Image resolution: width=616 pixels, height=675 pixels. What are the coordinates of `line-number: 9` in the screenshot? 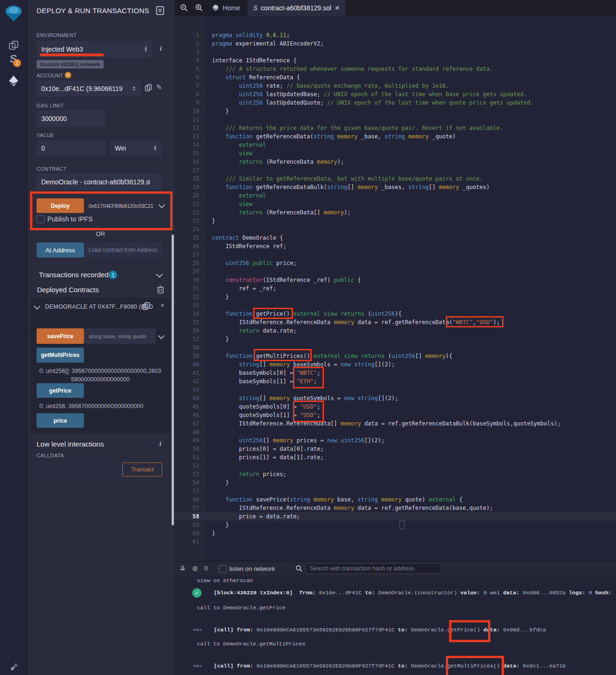 It's located at (187, 103).